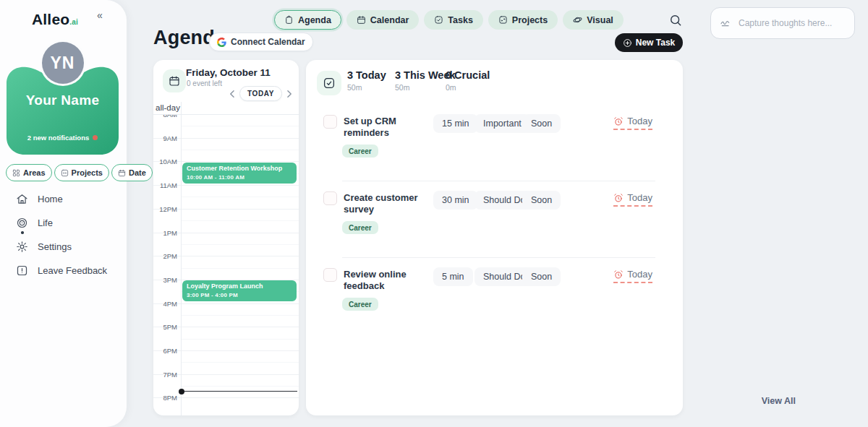  Describe the element at coordinates (204, 84) in the screenshot. I see `events-left-label: 0 event left` at that location.